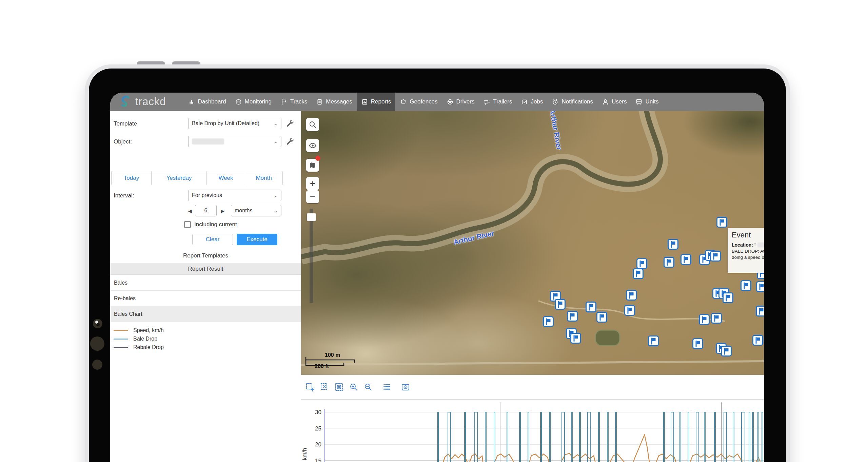 The image size is (868, 462). Describe the element at coordinates (311, 217) in the screenshot. I see `zoom-slider-handle` at that location.